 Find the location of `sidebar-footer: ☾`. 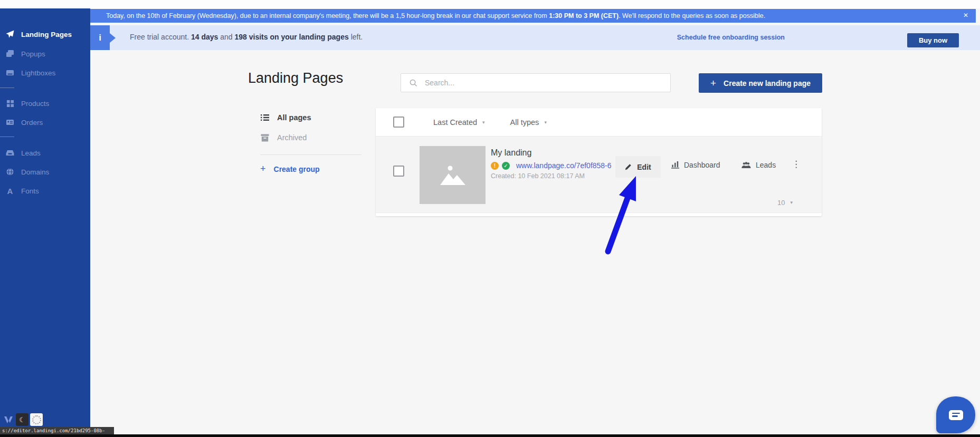

sidebar-footer: ☾ is located at coordinates (45, 420).